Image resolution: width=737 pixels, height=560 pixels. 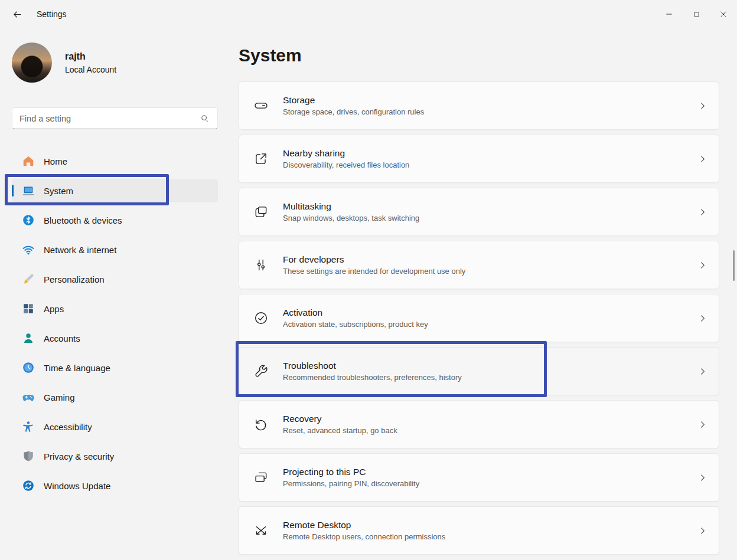 I want to click on settings-card-nearby-sharing: Nearby sharing Discoverability, received…, so click(x=479, y=159).